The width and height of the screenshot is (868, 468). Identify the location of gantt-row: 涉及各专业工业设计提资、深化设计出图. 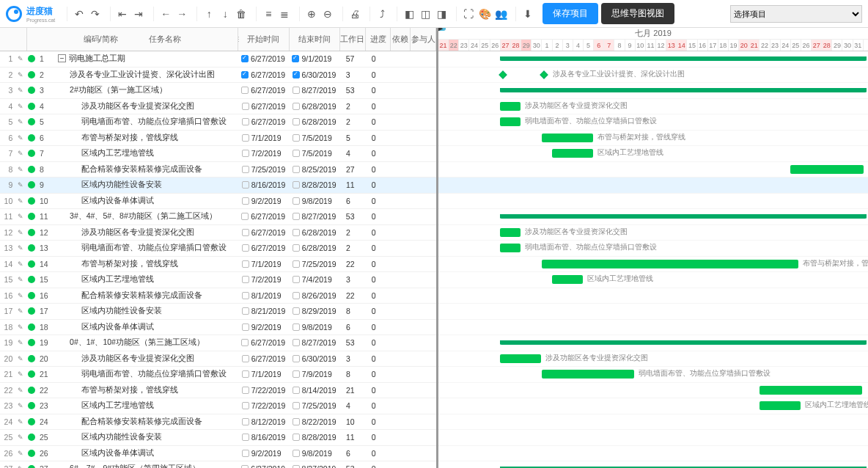
(653, 76).